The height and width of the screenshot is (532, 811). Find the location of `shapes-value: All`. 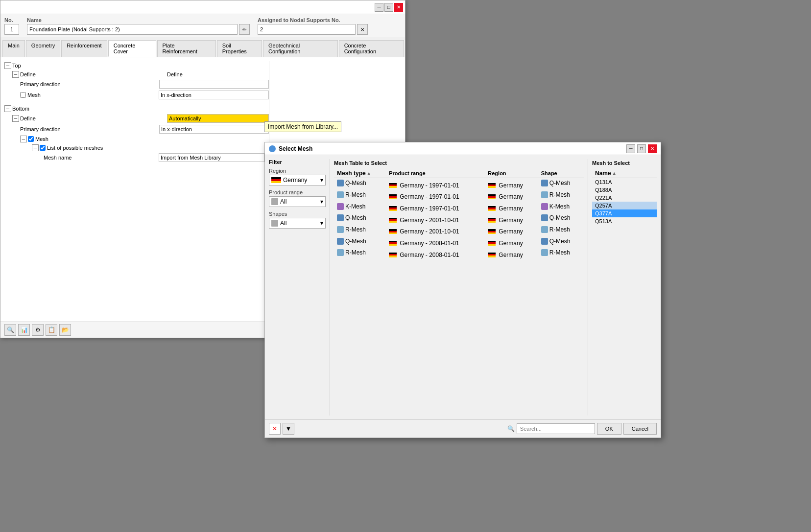

shapes-value: All is located at coordinates (283, 223).